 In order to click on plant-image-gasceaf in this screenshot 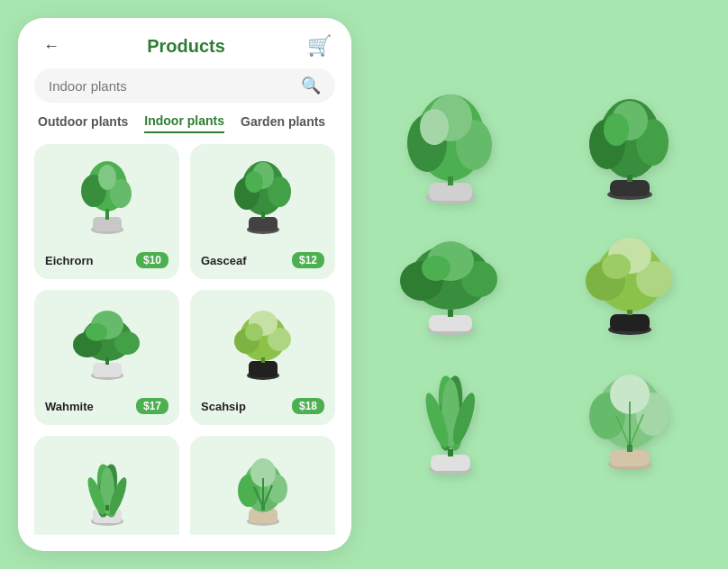, I will do `click(263, 200)`.